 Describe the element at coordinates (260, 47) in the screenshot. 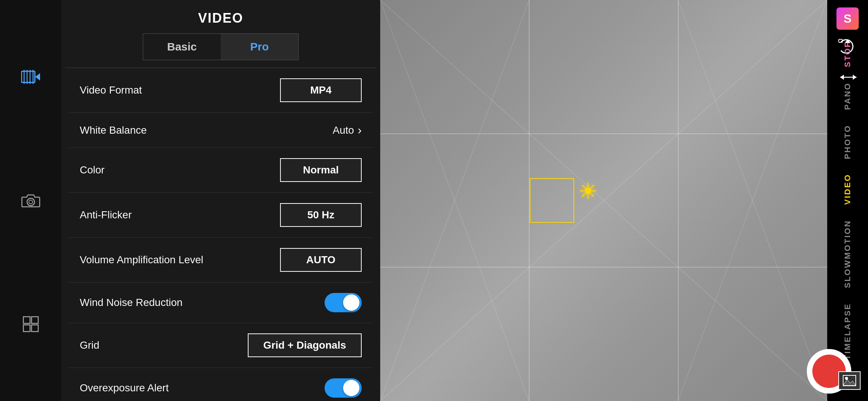

I see `tab-pro: Pro` at that location.